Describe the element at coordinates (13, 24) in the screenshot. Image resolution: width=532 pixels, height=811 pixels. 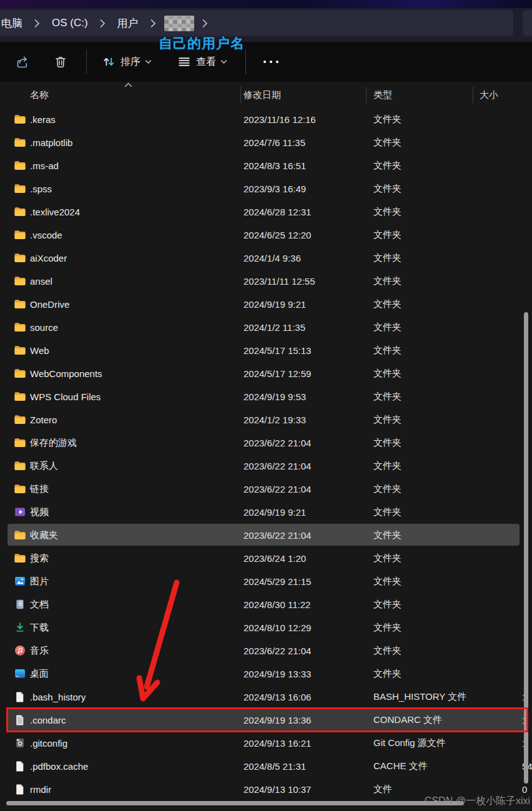
I see `breadcrumb-item-computer: 电脑` at that location.